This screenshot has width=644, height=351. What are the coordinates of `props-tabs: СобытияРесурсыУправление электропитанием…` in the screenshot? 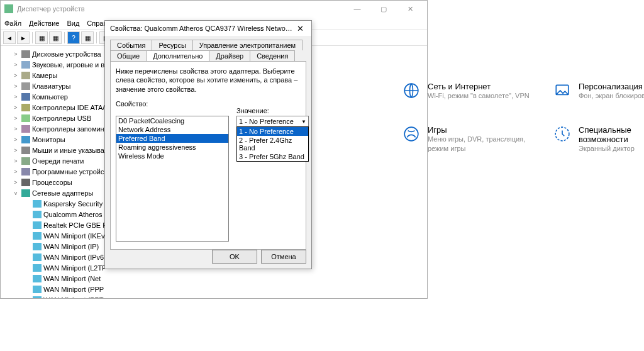 It's located at (208, 48).